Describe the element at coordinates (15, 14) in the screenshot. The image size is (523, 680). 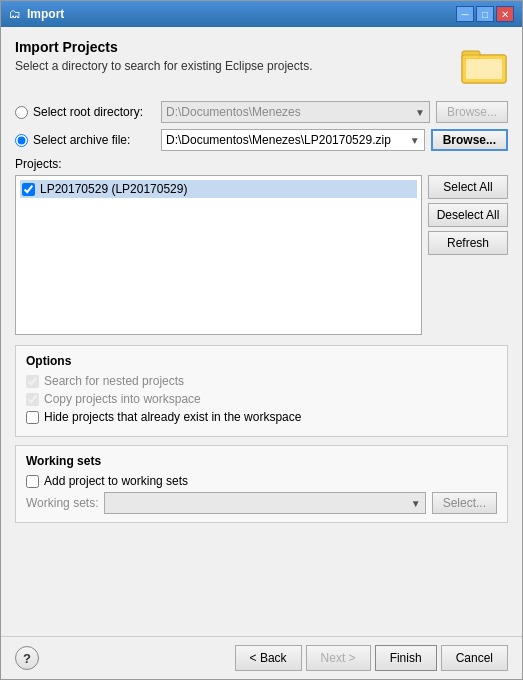
I see `window-icon: 🗂` at that location.